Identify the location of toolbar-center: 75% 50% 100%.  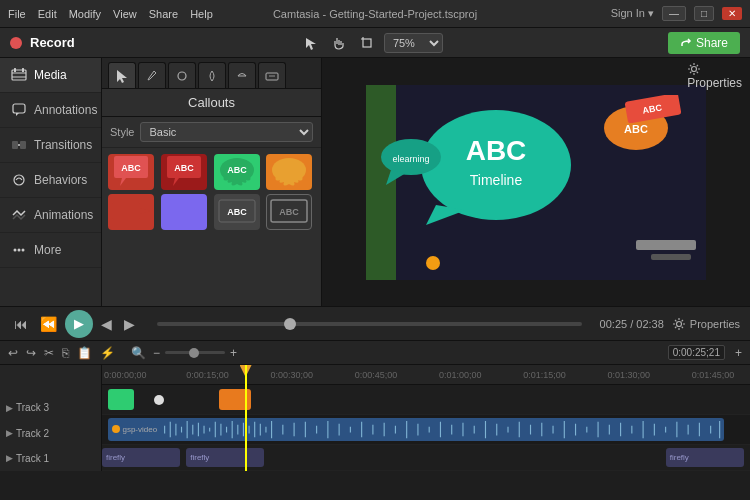
(372, 43).